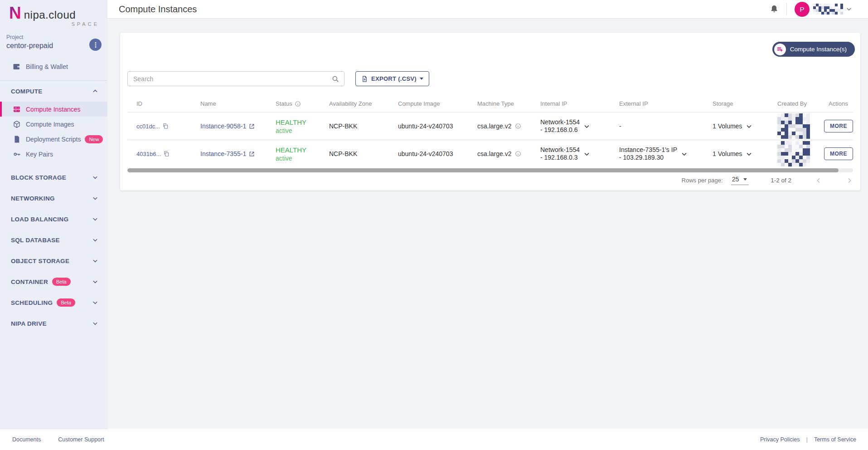 The width and height of the screenshot is (868, 450). Describe the element at coordinates (160, 103) in the screenshot. I see `col-header-id: ID` at that location.